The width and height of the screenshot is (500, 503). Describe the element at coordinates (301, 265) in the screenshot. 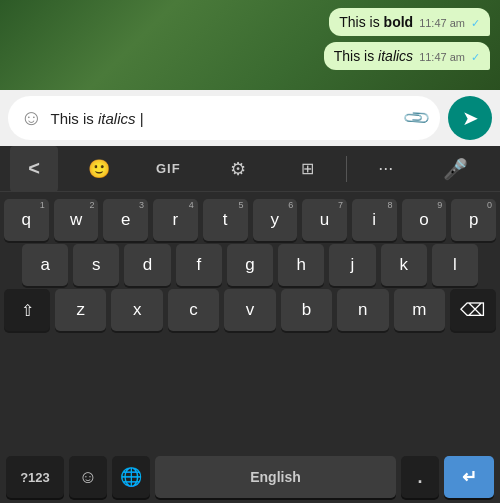

I see `key-h: h` at that location.